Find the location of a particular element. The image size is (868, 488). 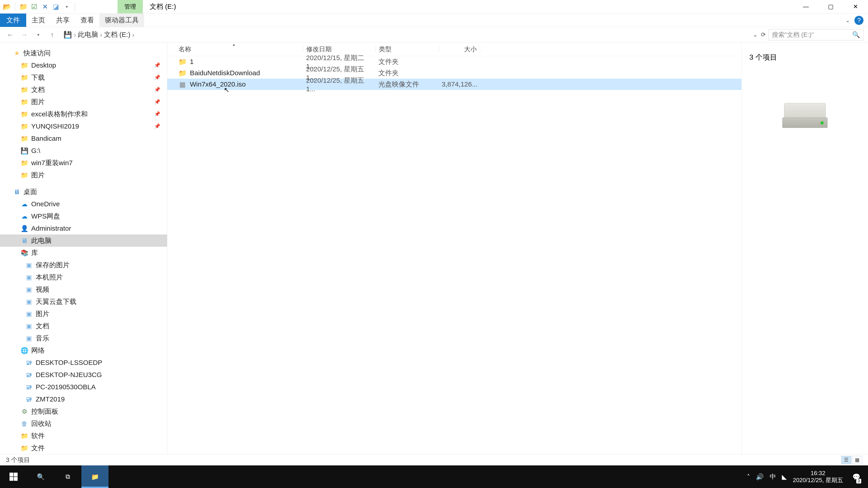

tree-item: 📁图片📌 is located at coordinates (84, 102).